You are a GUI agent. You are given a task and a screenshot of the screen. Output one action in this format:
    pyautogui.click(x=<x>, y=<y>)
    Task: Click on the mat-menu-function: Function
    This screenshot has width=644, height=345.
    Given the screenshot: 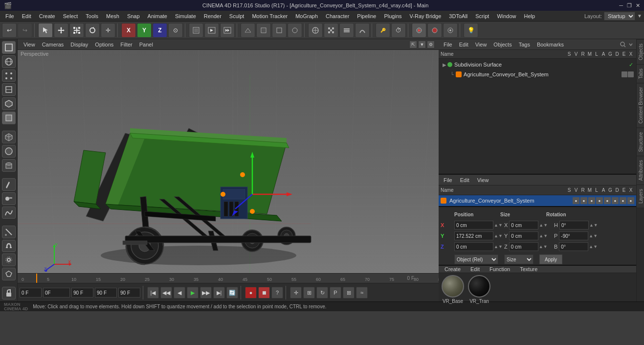 What is the action you would take?
    pyautogui.click(x=500, y=269)
    